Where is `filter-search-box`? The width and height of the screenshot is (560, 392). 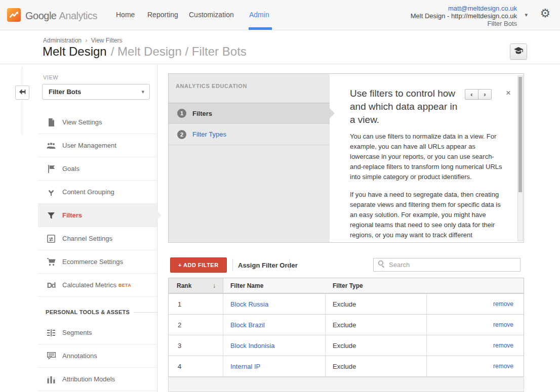
filter-search-box is located at coordinates (447, 265).